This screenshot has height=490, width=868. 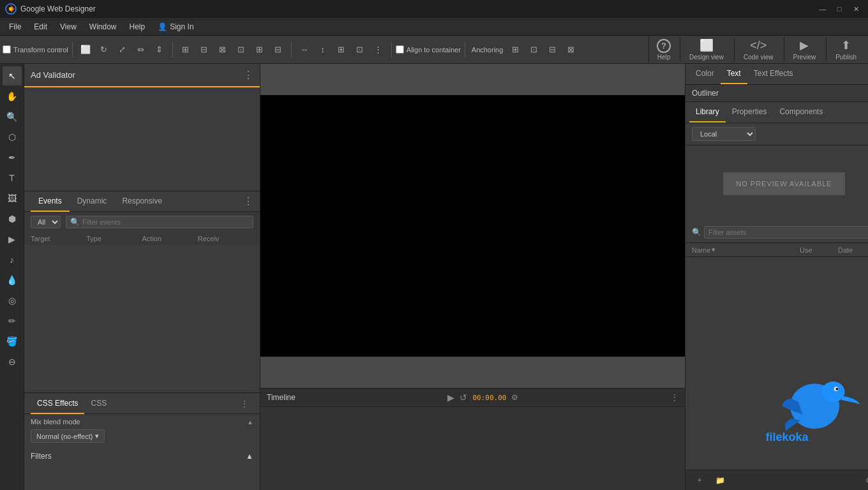 I want to click on video-tool: ▶, so click(x=12, y=239).